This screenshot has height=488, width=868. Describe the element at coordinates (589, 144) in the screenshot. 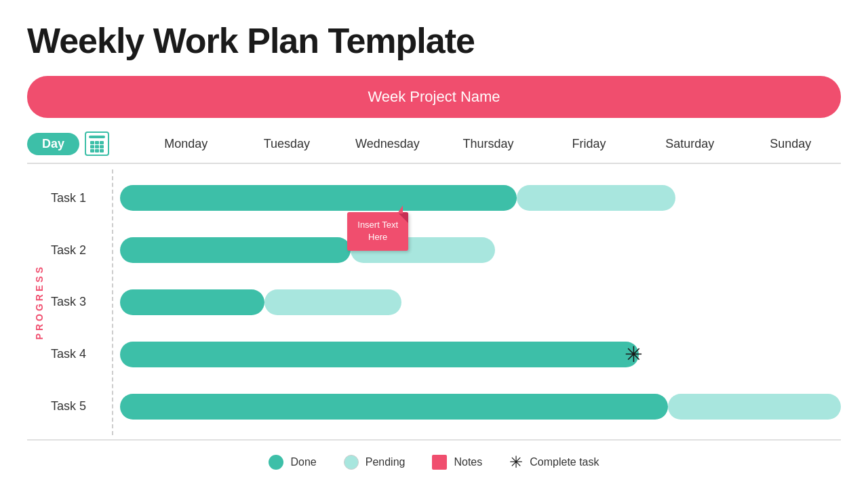

I see `day-header-friday: Friday` at that location.